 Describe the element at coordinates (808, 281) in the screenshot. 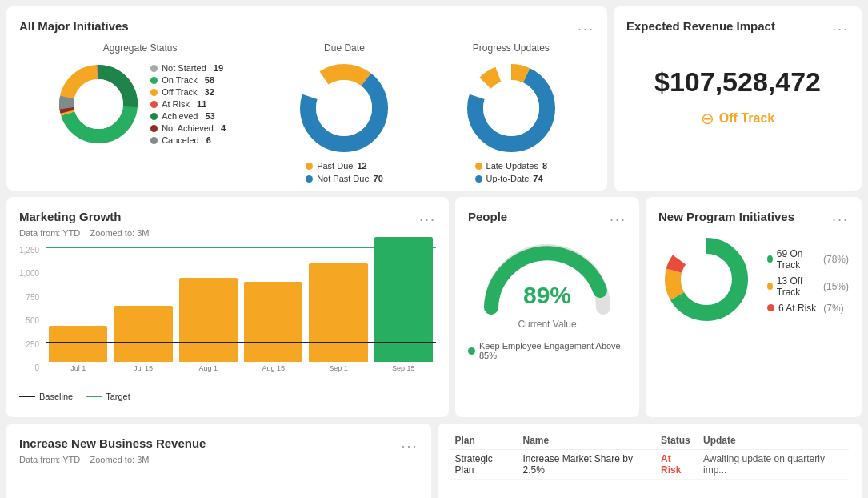

I see `new-program-legend: 69 On Track (78%) 13 Off Track (15%) 6 A…` at that location.